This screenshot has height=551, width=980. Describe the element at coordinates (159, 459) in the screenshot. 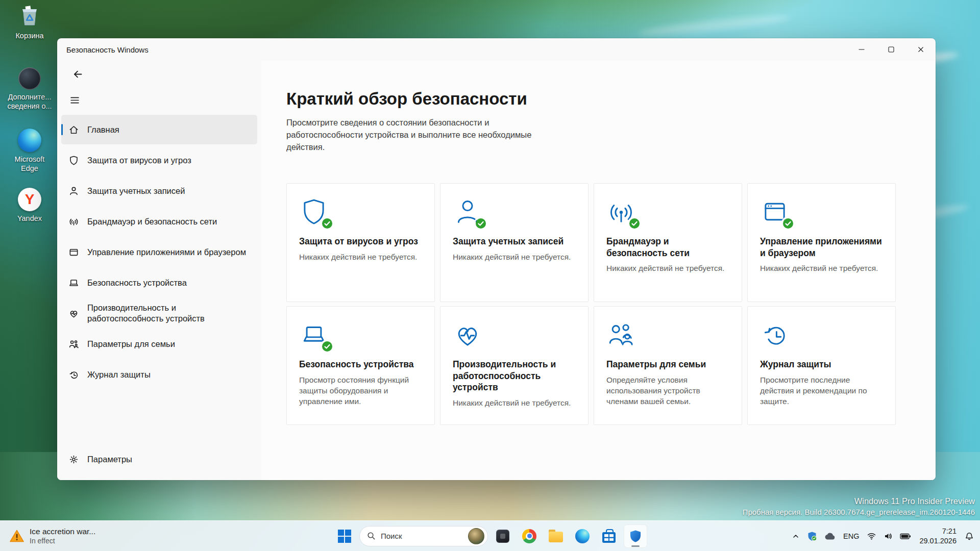

I see `sidebar-item-settings: Параметры` at that location.